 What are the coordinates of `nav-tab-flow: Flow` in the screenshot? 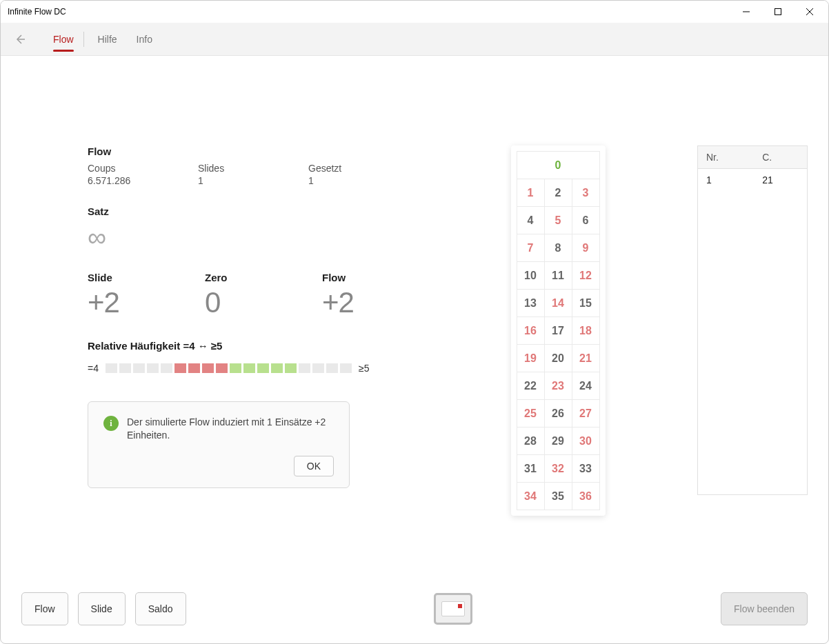 It's located at (63, 39).